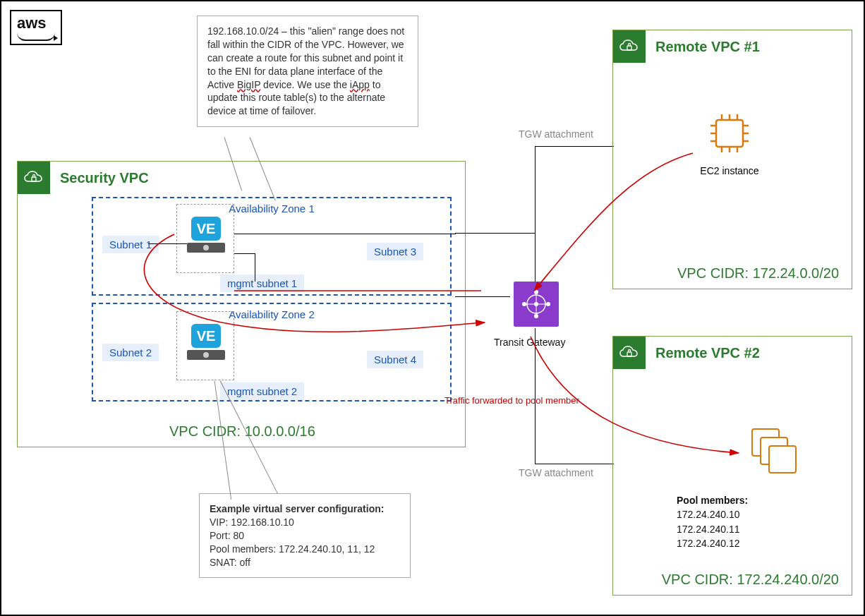 The height and width of the screenshot is (616, 865). I want to click on aws-swoosh-icon, so click(36, 37).